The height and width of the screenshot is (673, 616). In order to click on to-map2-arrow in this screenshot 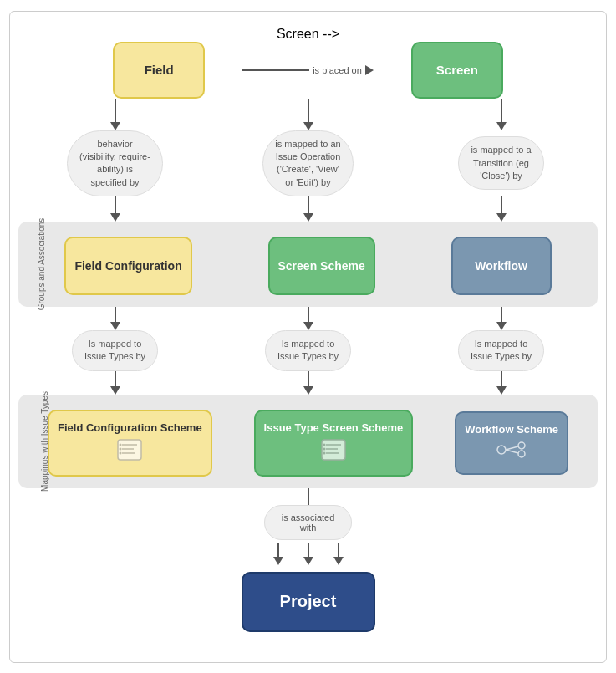, I will do `click(308, 390)`.